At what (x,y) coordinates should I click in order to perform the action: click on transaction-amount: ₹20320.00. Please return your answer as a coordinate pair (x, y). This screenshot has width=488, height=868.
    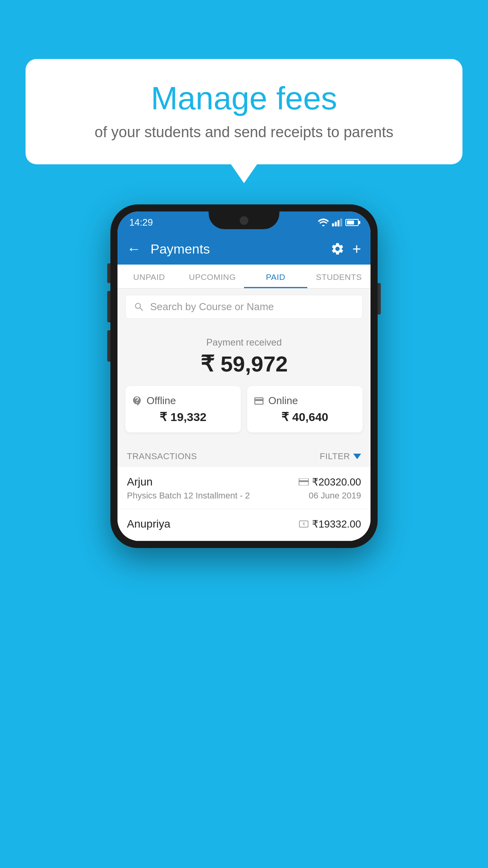
    Looking at the image, I should click on (336, 482).